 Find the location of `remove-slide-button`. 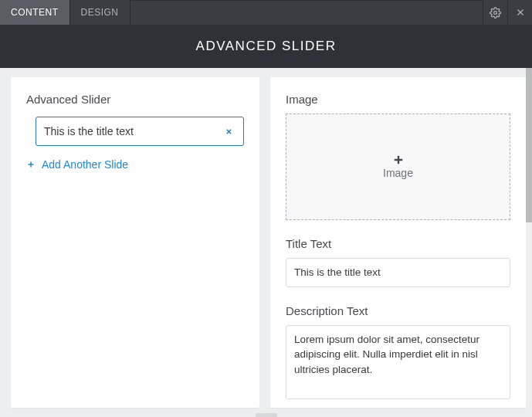

remove-slide-button is located at coordinates (229, 131).